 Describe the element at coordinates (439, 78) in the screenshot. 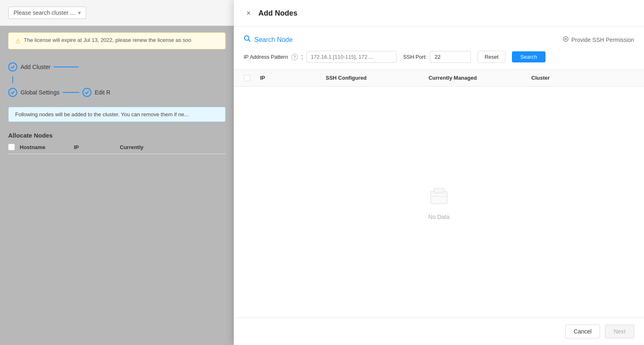

I see `table-header: IP SSH Configured Currently Managed Clus…` at that location.